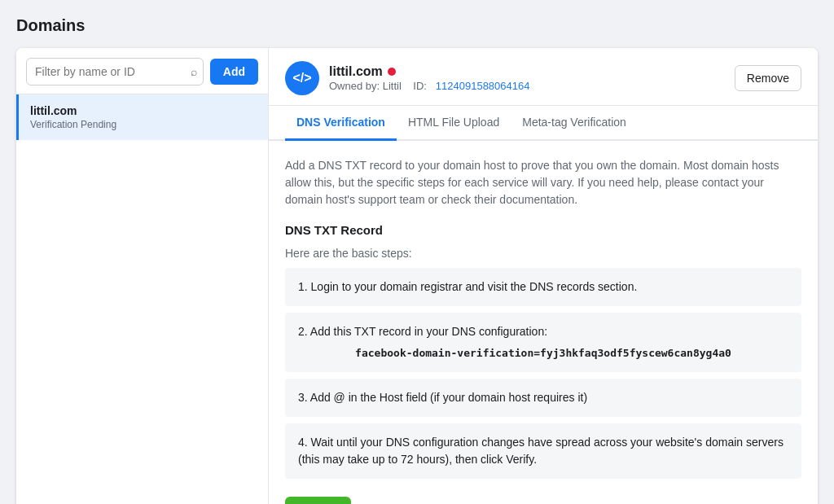  I want to click on search-input-wrapper: ⌕, so click(115, 72).